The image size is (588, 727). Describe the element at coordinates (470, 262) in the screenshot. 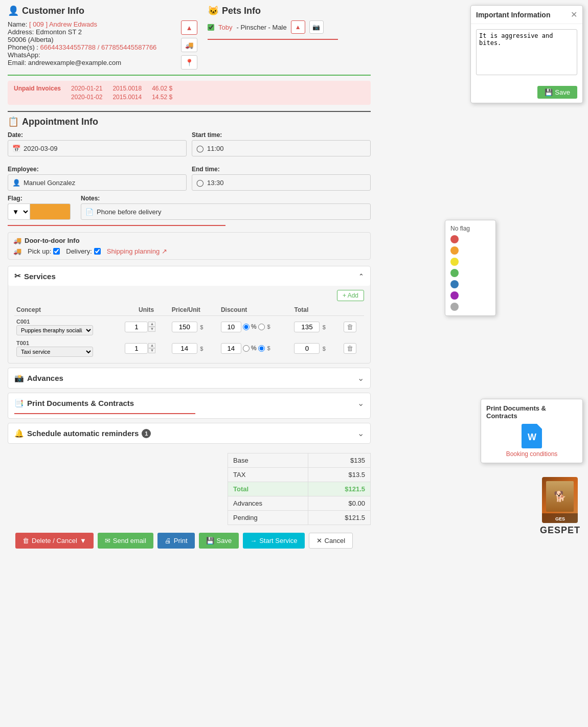

I see `flag-yellow-option` at that location.